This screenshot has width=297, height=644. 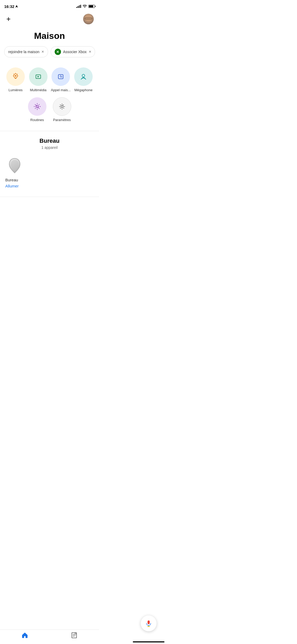 What do you see at coordinates (50, 148) in the screenshot?
I see `room-device-count: 1 appareil` at bounding box center [50, 148].